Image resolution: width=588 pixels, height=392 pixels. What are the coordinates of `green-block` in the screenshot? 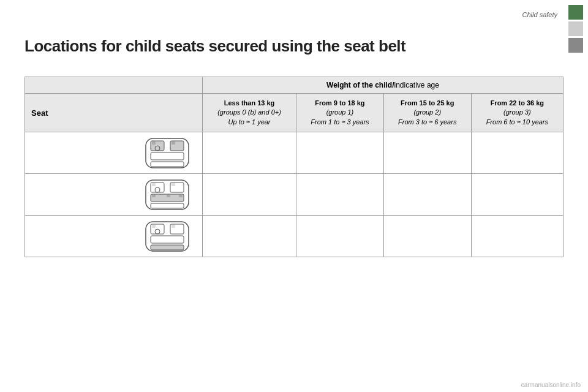 It's located at (576, 12).